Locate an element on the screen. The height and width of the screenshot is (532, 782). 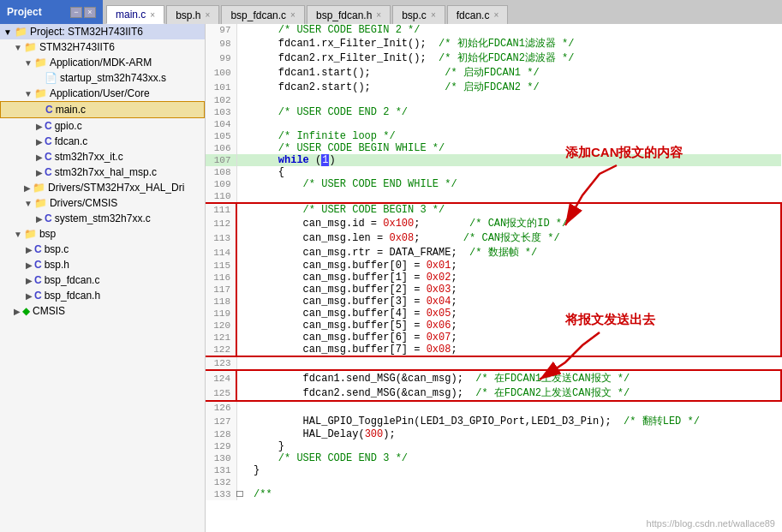
code-content: fdcan1.start(); /* 启动FDCAN1 */ is located at coordinates (515, 72).